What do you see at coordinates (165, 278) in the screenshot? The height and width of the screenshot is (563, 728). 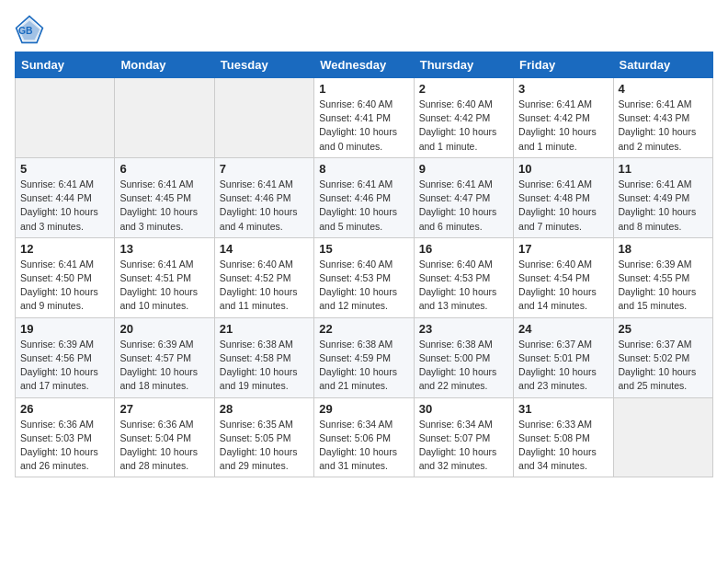 I see `calendar-cell: 13Sunrise: 6:41 AMSunset: 4:51 PMDayligh…` at bounding box center [165, 278].